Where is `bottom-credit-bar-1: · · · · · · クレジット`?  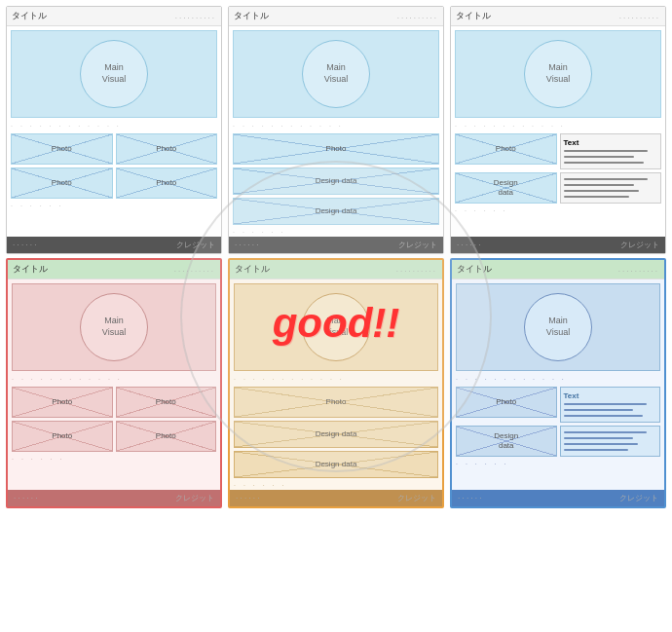
bottom-credit-bar-1: · · · · · · クレジット is located at coordinates (114, 499).